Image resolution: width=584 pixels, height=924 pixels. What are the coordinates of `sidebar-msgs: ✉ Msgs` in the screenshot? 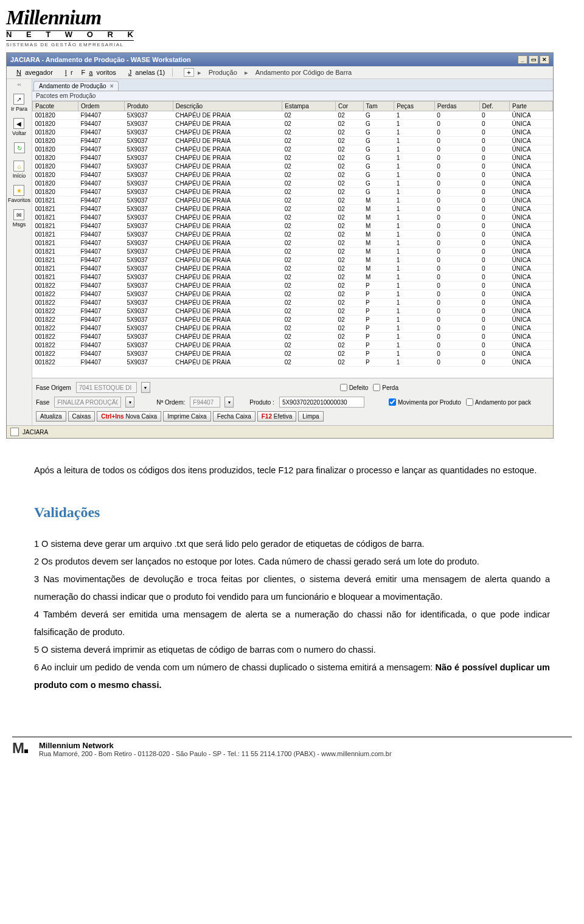 It's located at (19, 218).